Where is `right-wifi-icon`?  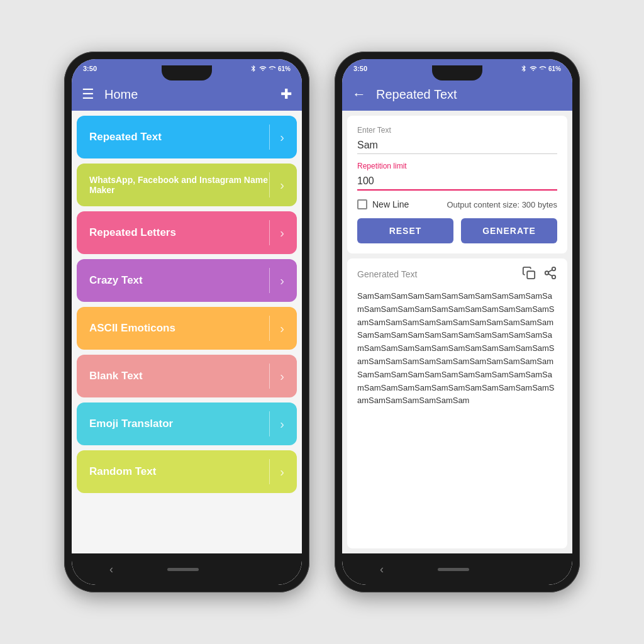 right-wifi-icon is located at coordinates (533, 69).